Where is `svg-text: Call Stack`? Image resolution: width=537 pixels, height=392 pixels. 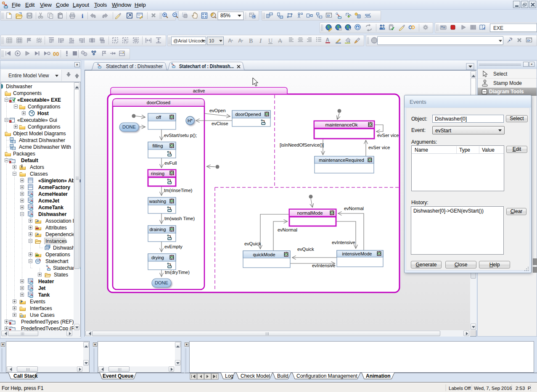
svg-text: Call Stack is located at coordinates (26, 376).